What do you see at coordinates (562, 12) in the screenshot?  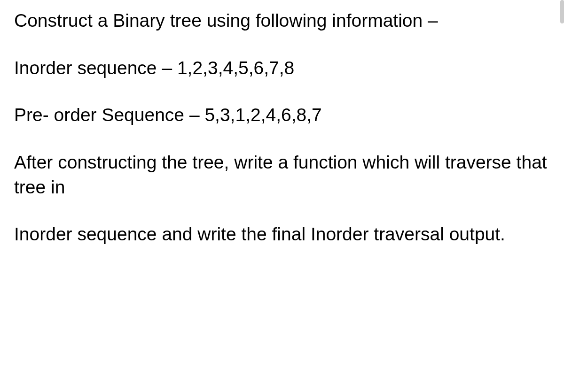 I see `scrollbar-thumb` at bounding box center [562, 12].